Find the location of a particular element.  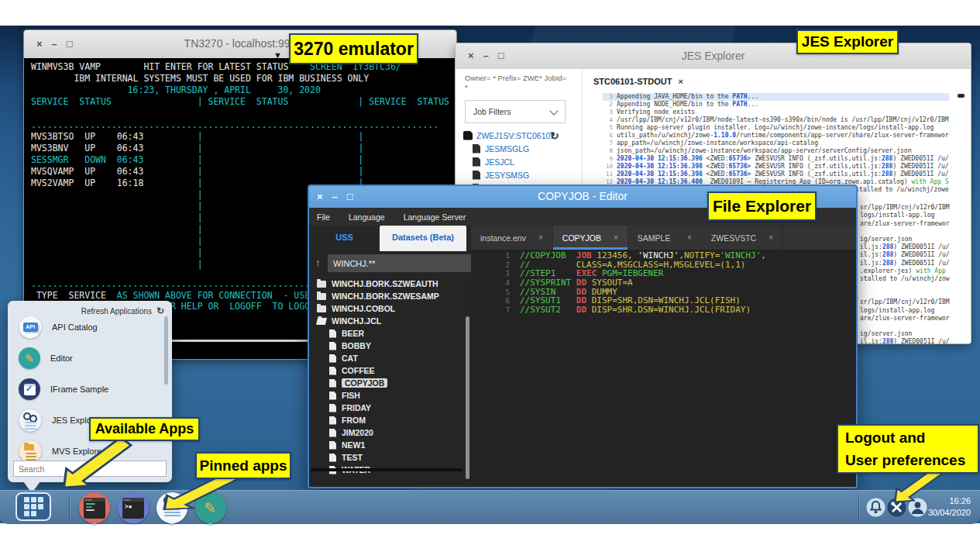

editor-tab-copyjob: COPYJOB× is located at coordinates (590, 237).